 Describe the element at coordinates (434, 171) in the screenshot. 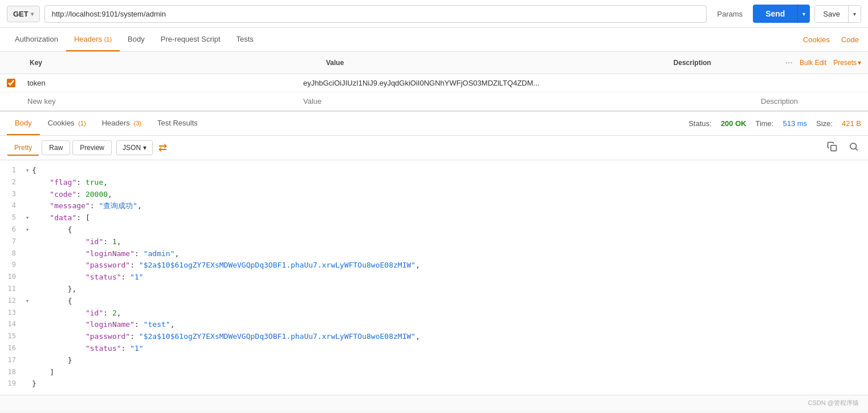

I see `code-line-1: 1 ▾ {` at that location.